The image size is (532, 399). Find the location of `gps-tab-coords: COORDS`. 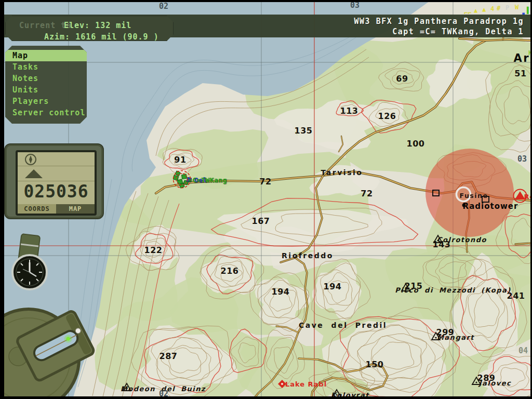

gps-tab-coords: COORDS is located at coordinates (37, 209).